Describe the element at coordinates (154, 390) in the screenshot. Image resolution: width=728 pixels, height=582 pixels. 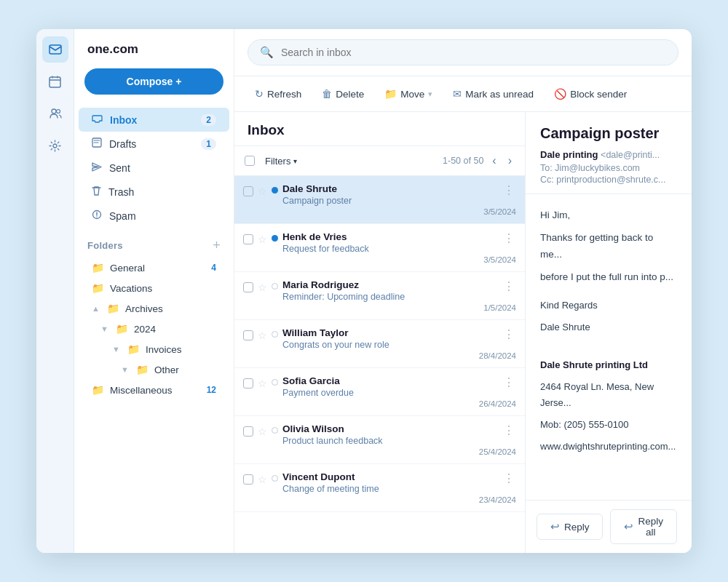
I see `folder-miscellaneous: 📁 Miscellaneous 12` at that location.